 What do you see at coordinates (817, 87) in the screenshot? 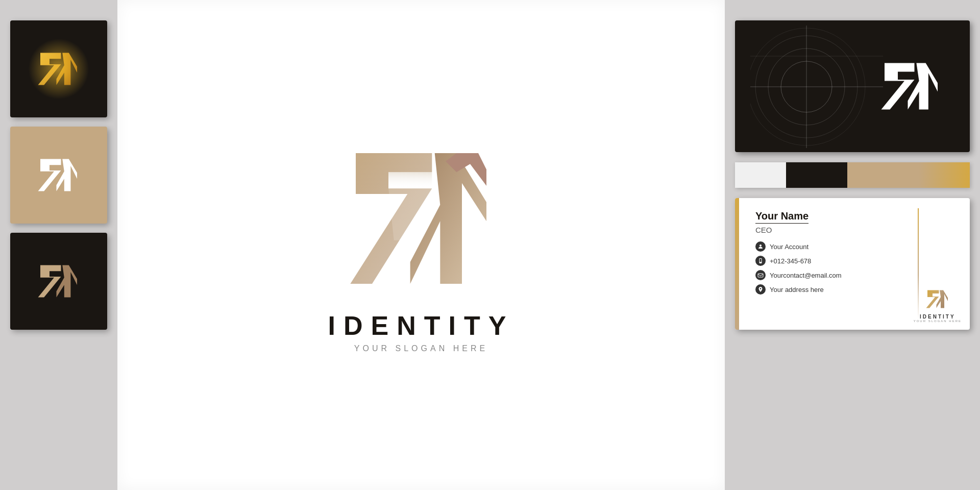
I see `geometric-lines-svg` at bounding box center [817, 87].